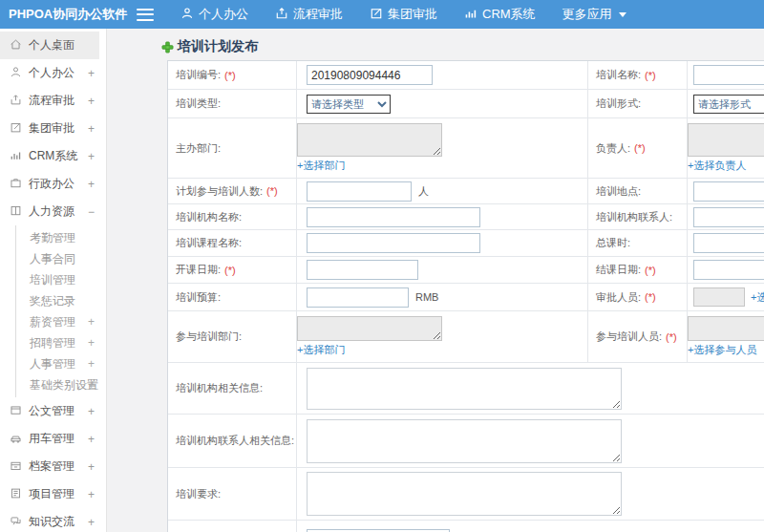  I want to click on sidebar-subitem-reward-punish: 奖惩记录, so click(61, 301).